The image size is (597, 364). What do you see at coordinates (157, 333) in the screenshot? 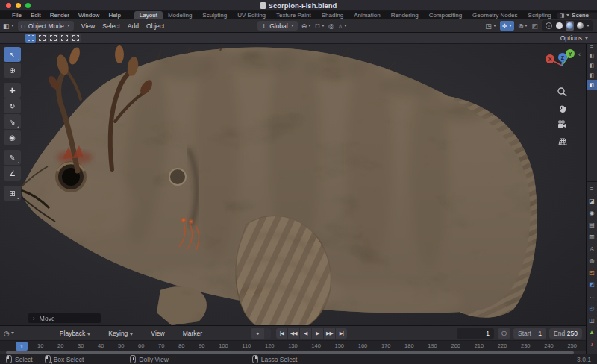
I see `menu-tl-view: View` at bounding box center [157, 333].